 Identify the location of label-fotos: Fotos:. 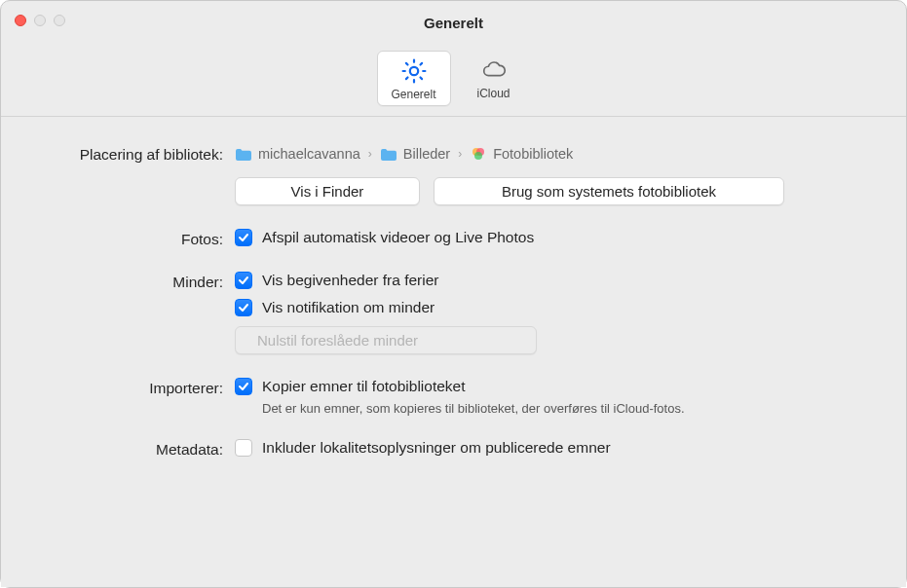
(137, 239).